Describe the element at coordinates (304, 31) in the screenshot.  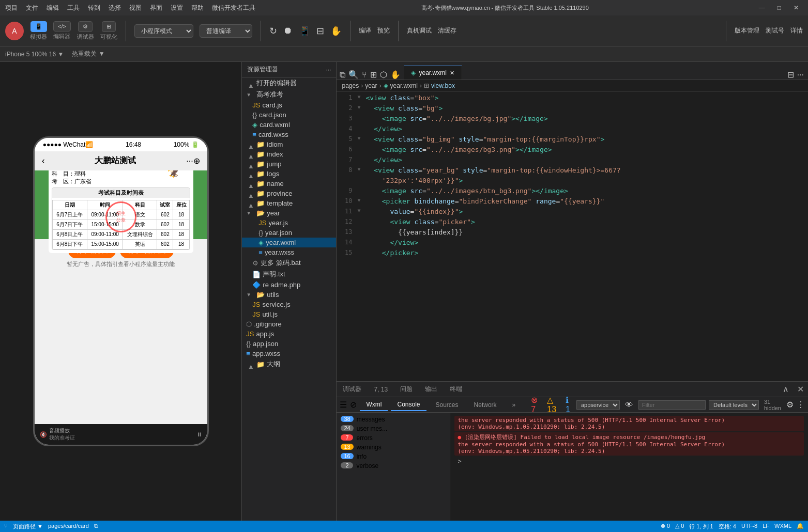
I see `phone-button: 📱` at that location.